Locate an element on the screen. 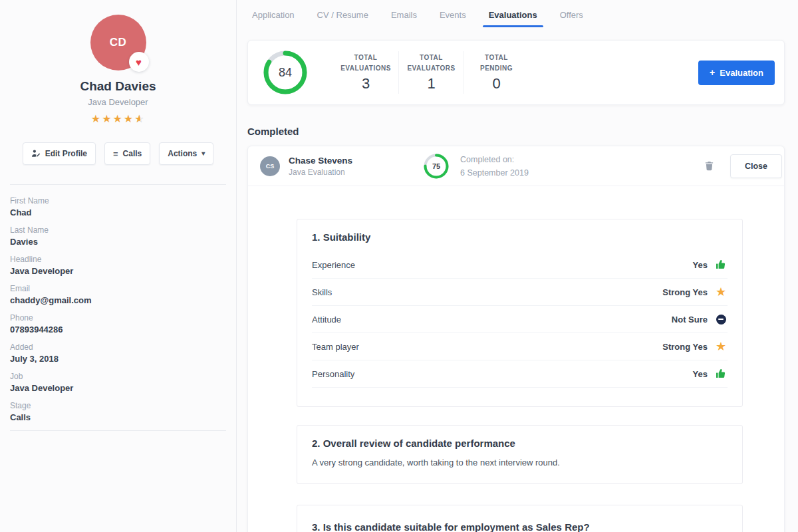 This screenshot has height=532, width=798. evaluations-summary-card: 84 TOTAL EVALUATIONS 3 TOTAL EVALUATORS … is located at coordinates (516, 72).